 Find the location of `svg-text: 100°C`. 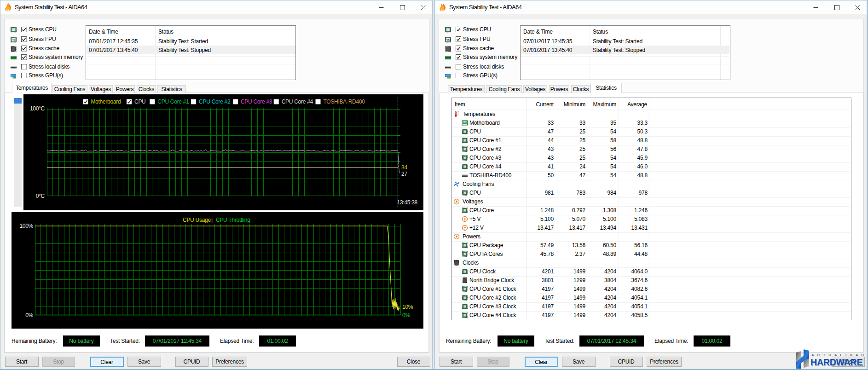

svg-text: 100°C is located at coordinates (38, 109).